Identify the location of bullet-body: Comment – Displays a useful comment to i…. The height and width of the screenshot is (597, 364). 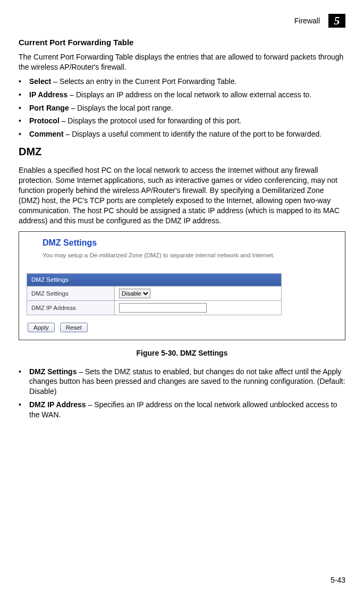
(187, 134).